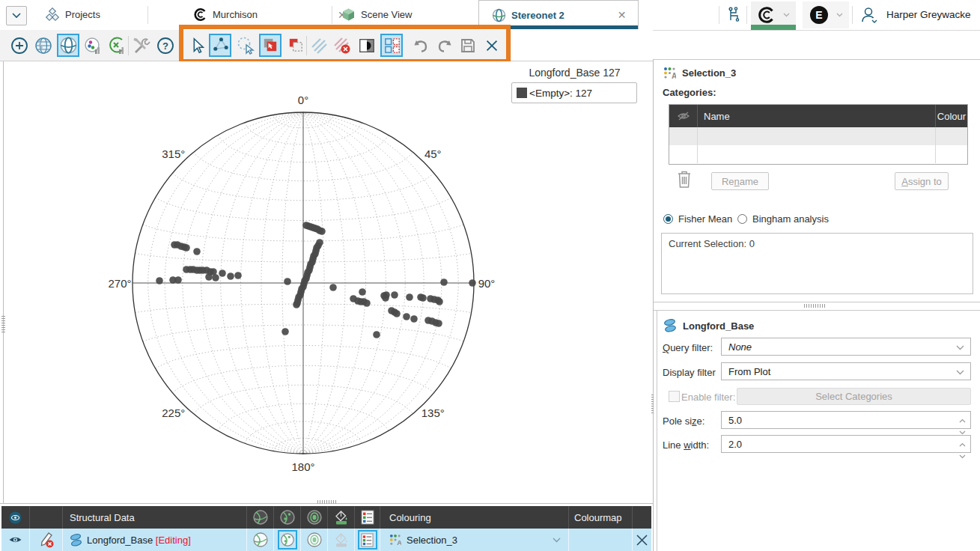  Describe the element at coordinates (684, 180) in the screenshot. I see `delete-category-button` at that location.